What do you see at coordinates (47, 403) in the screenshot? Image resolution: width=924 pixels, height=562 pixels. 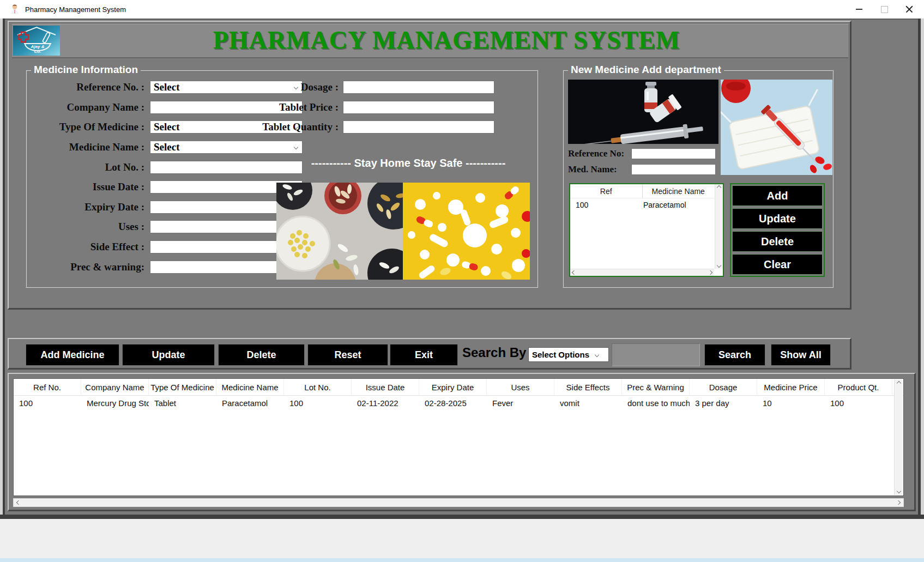 I see `cell-ref-no: 100` at bounding box center [47, 403].